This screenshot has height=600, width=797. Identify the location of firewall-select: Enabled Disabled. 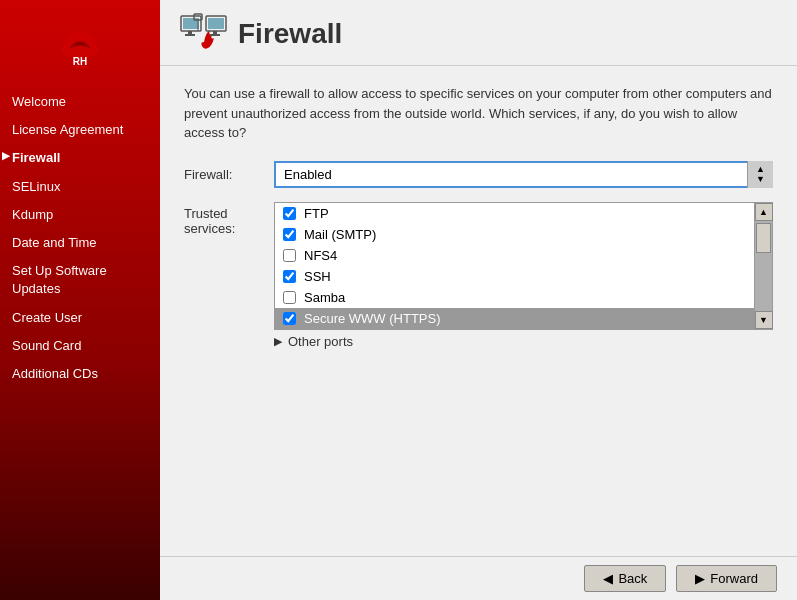
(524, 174).